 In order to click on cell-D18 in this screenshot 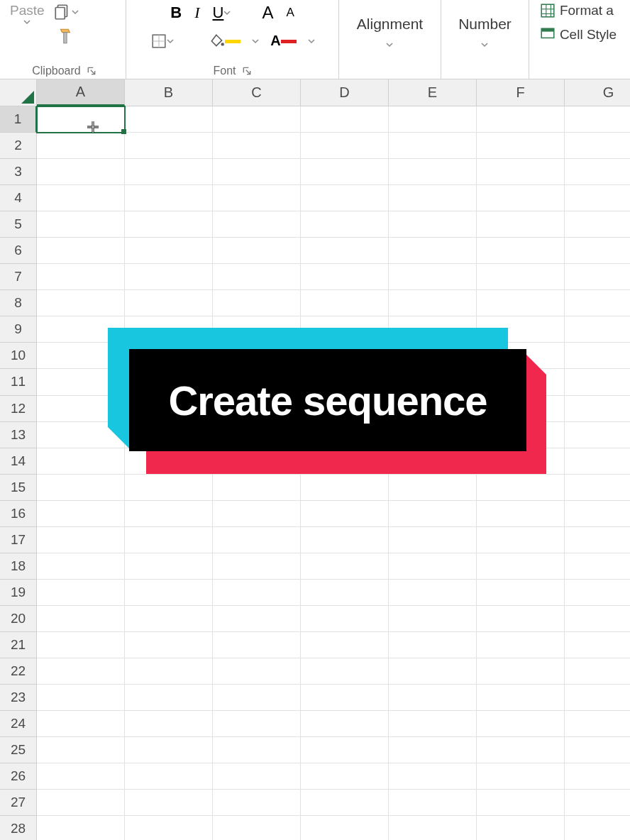, I will do `click(345, 566)`.